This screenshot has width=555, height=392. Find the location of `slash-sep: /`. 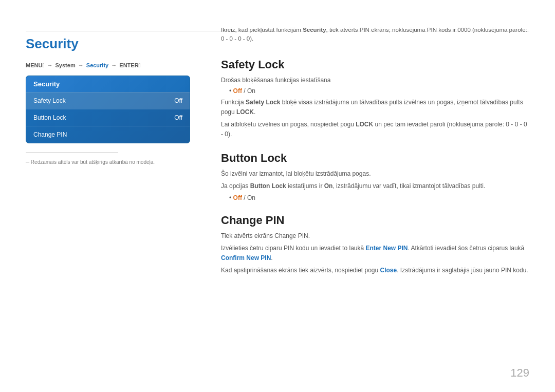

slash-sep: / is located at coordinates (246, 91).